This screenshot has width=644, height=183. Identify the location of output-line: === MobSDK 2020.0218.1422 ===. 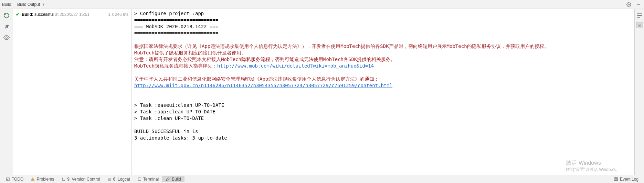
(383, 27).